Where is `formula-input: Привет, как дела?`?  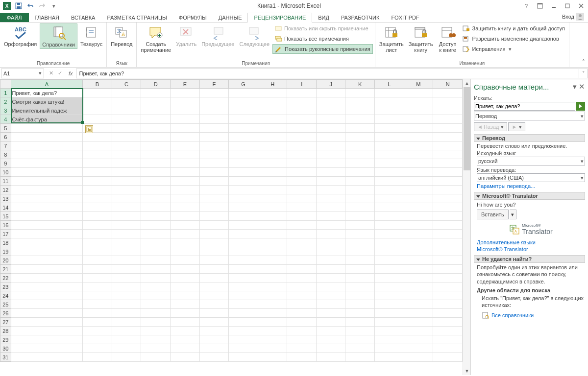
formula-input: Привет, как дела? is located at coordinates (327, 73).